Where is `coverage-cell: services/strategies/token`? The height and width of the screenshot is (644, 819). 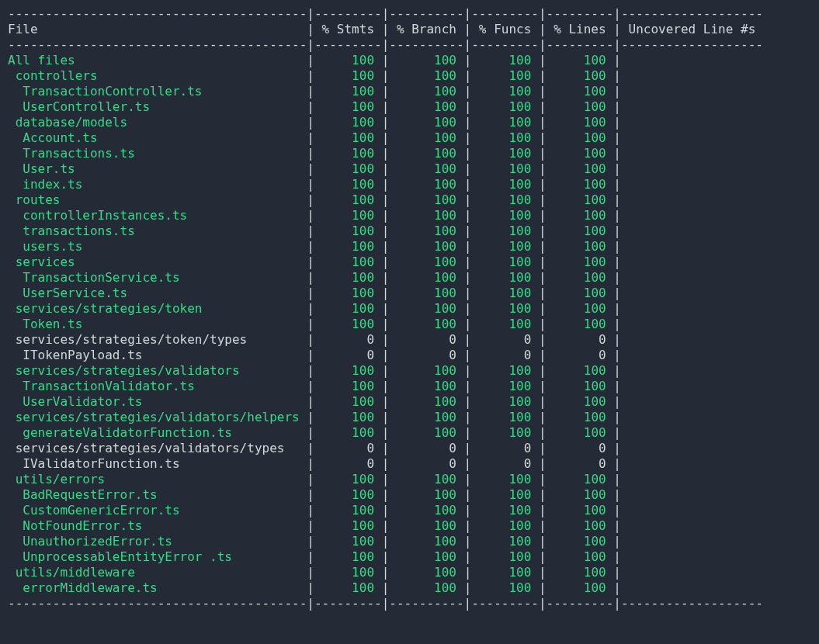 coverage-cell: services/strategies/token is located at coordinates (157, 309).